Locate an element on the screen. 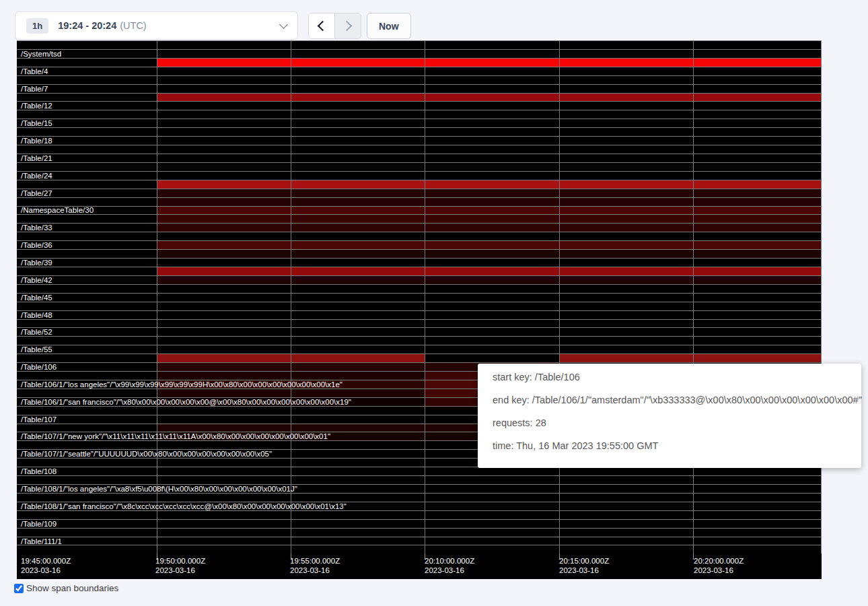 The width and height of the screenshot is (868, 606). heatmap-row: /Table/108/1/"san francisco"/"\x8c\xcc\x… is located at coordinates (419, 506).